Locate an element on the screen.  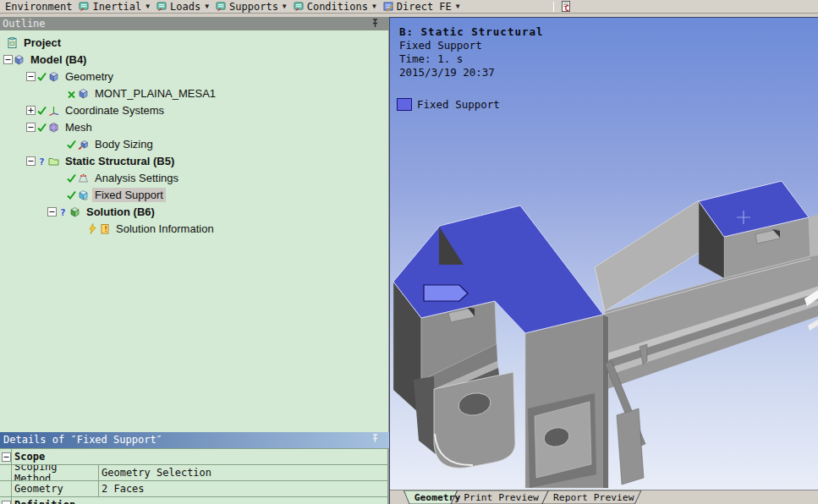
part-cube-icon is located at coordinates (83, 93).